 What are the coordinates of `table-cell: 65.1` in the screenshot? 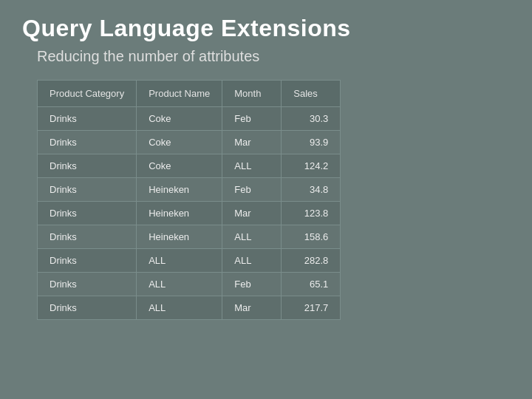 It's located at (311, 284).